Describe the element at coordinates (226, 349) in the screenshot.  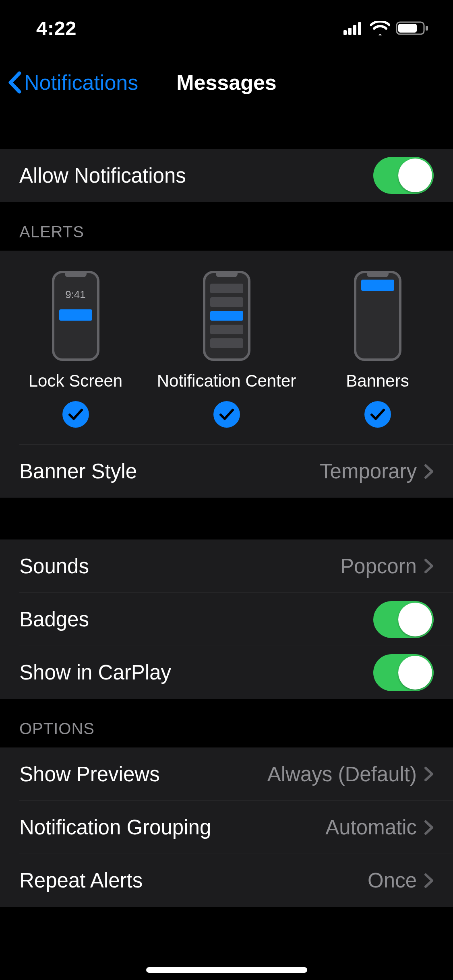
I see `alert-option-notification-center: Notification Center` at that location.